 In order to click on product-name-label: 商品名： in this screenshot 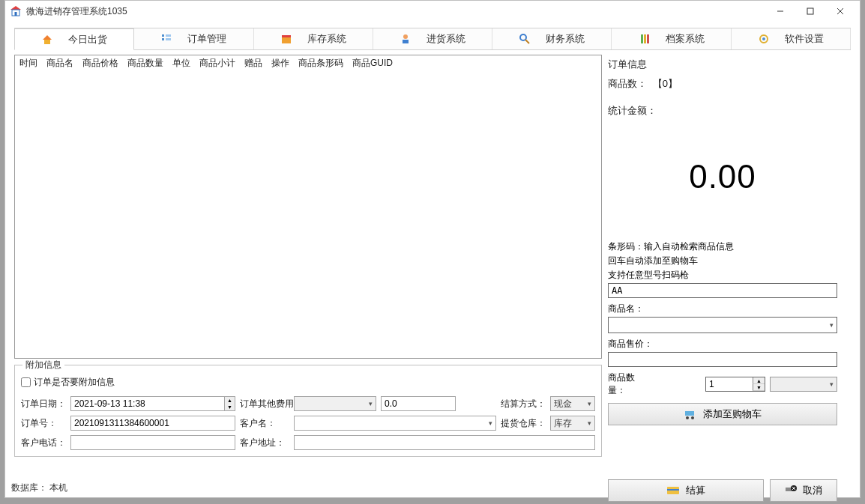, I will do `click(723, 309)`.